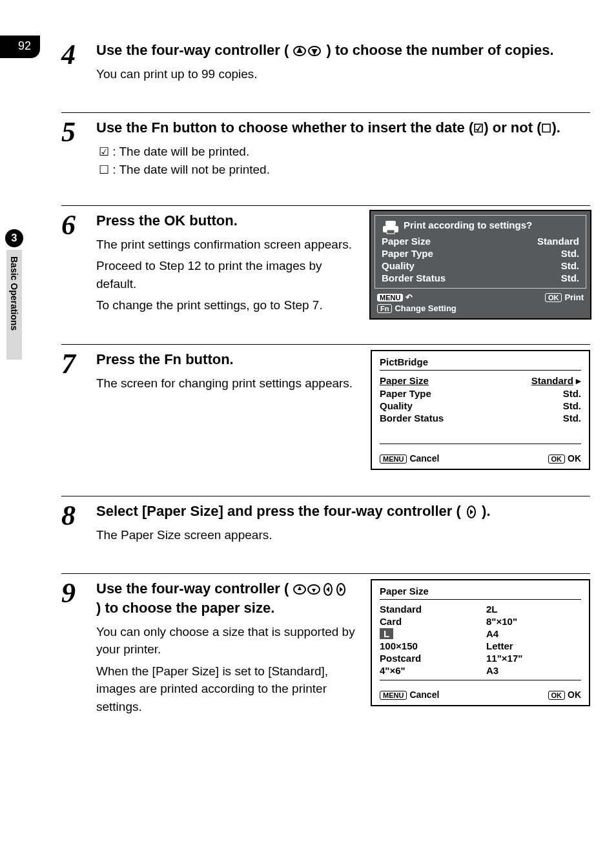 The height and width of the screenshot is (858, 616). What do you see at coordinates (104, 170) in the screenshot?
I see `checkbox-empty-icon: ☐` at bounding box center [104, 170].